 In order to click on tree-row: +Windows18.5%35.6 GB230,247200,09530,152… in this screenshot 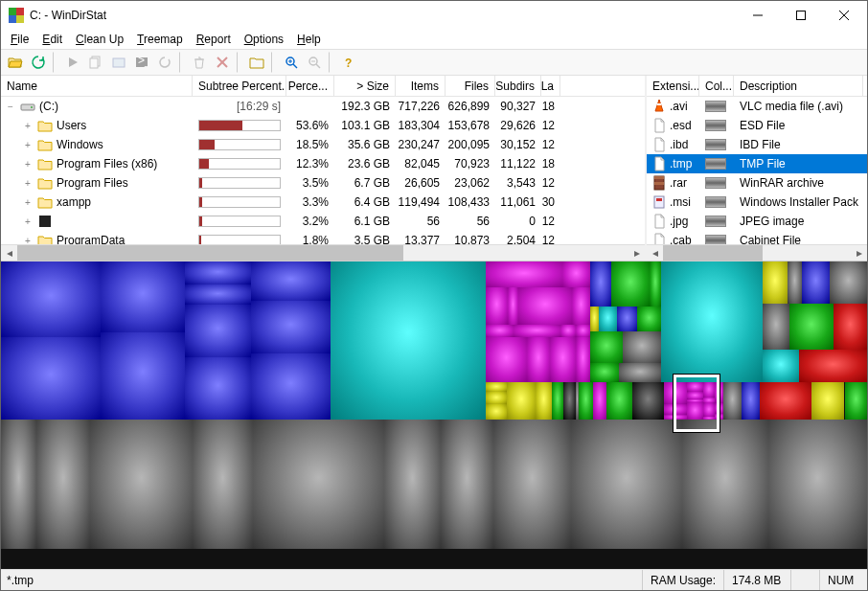, I will do `click(323, 145)`.